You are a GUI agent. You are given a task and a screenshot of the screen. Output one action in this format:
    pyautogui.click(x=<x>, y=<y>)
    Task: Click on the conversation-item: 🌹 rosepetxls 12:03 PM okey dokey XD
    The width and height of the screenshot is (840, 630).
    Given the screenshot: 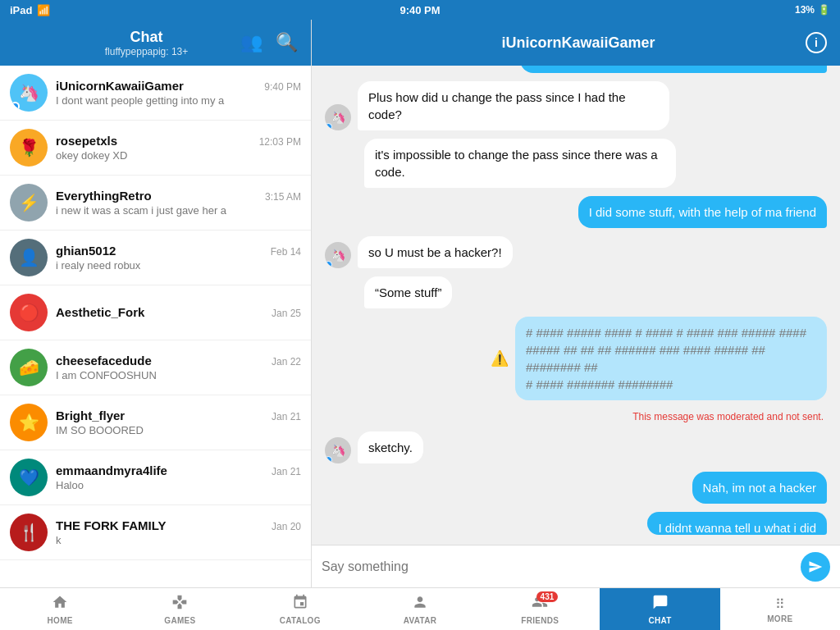 What is the action you would take?
    pyautogui.click(x=156, y=148)
    